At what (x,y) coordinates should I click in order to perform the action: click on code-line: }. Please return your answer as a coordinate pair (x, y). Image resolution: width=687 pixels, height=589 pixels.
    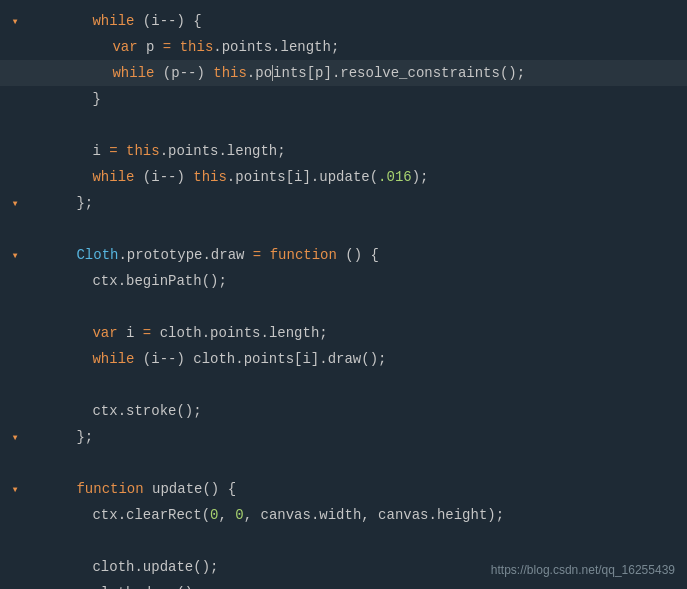
    Looking at the image, I should click on (344, 99).